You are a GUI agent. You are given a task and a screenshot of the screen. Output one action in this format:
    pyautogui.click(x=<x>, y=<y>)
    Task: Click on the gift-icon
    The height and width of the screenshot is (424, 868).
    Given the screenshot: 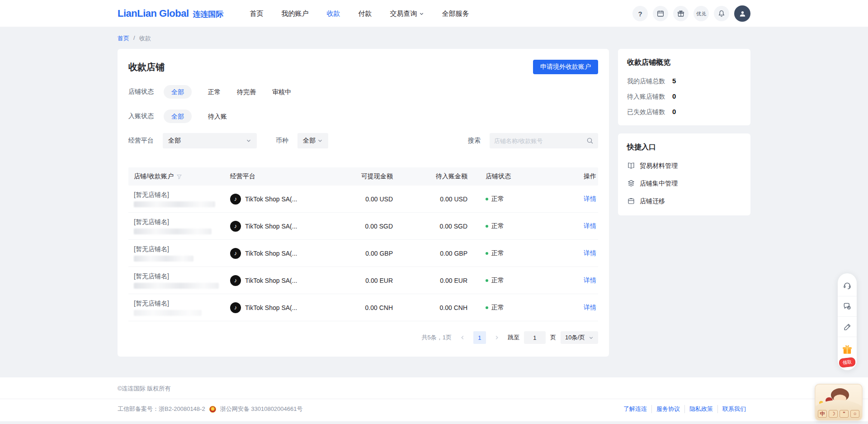 What is the action you would take?
    pyautogui.click(x=681, y=14)
    